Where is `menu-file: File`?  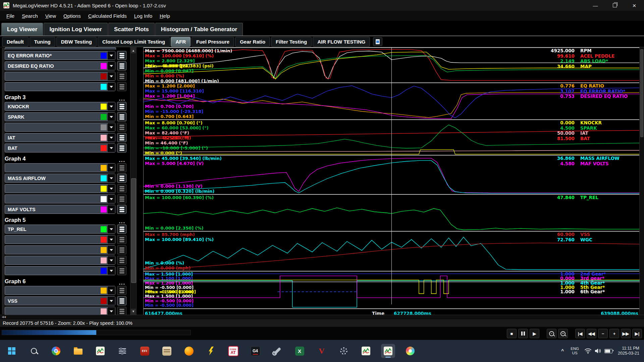 menu-file: File is located at coordinates (10, 16).